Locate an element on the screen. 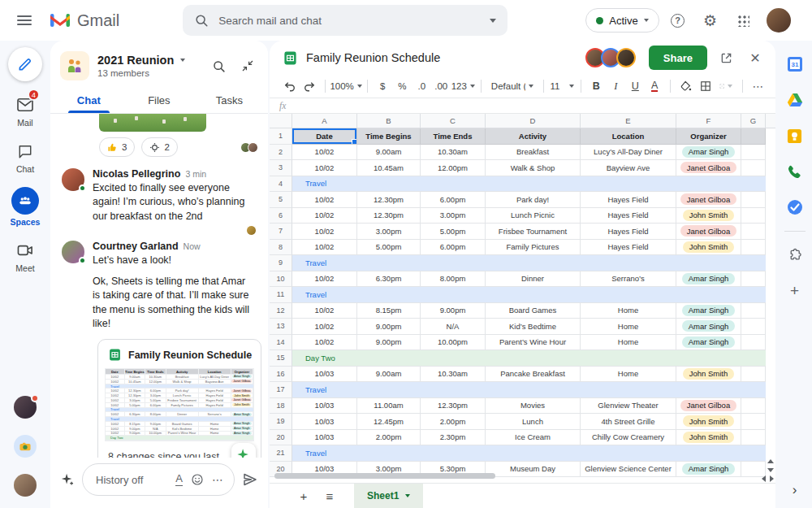 This screenshot has height=508, width=812. column-header-D: D is located at coordinates (533, 120).